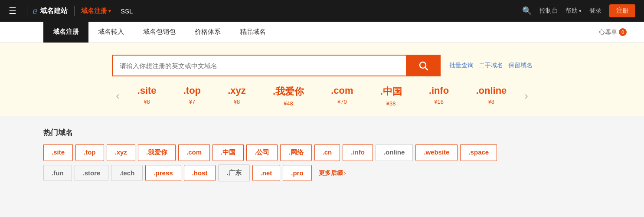  I want to click on tld-name-xyz: .xyz, so click(237, 91).